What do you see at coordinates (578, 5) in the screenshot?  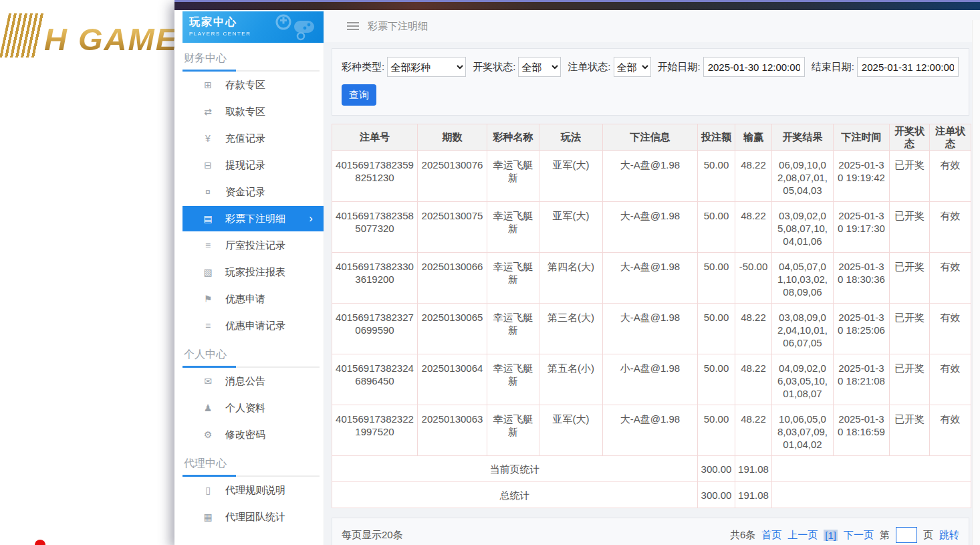 I see `top-decor-strip` at bounding box center [578, 5].